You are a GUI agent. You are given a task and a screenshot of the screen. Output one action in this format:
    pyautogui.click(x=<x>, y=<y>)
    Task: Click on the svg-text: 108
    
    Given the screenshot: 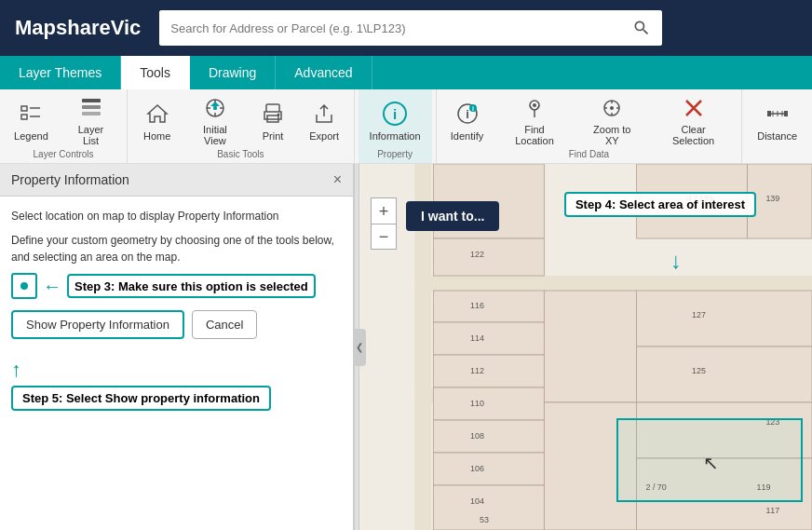 What is the action you would take?
    pyautogui.click(x=477, y=436)
    